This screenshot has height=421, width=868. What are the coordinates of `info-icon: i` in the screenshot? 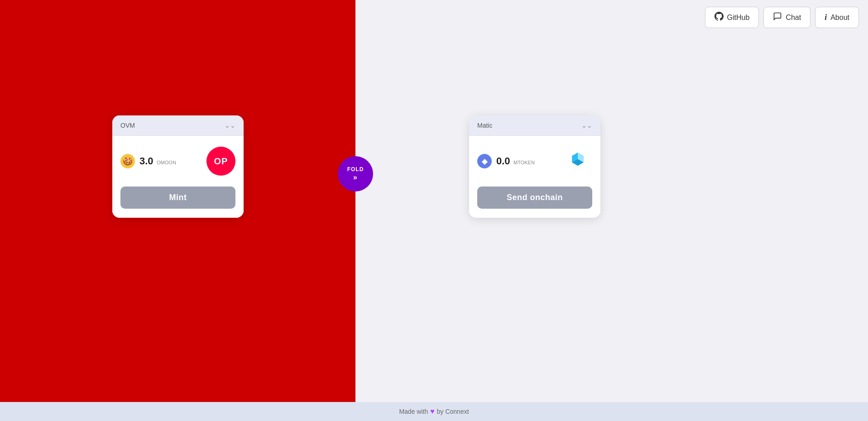 It's located at (826, 17).